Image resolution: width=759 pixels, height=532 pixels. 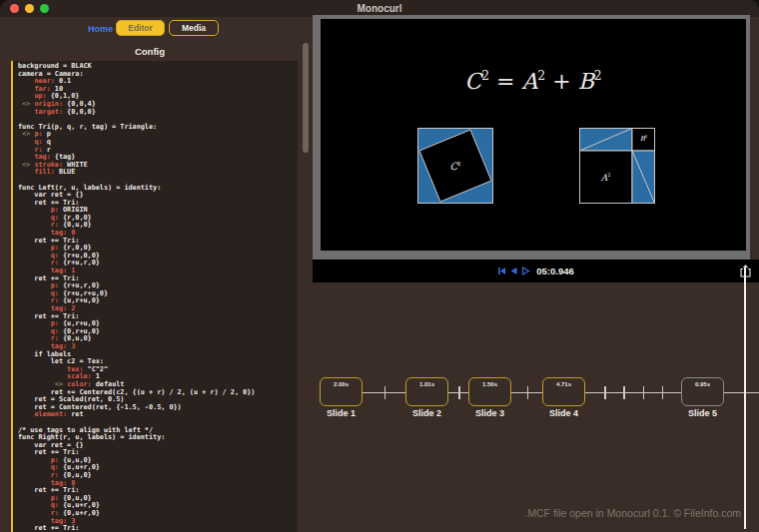 I want to click on tab-home: Home, so click(x=100, y=29).